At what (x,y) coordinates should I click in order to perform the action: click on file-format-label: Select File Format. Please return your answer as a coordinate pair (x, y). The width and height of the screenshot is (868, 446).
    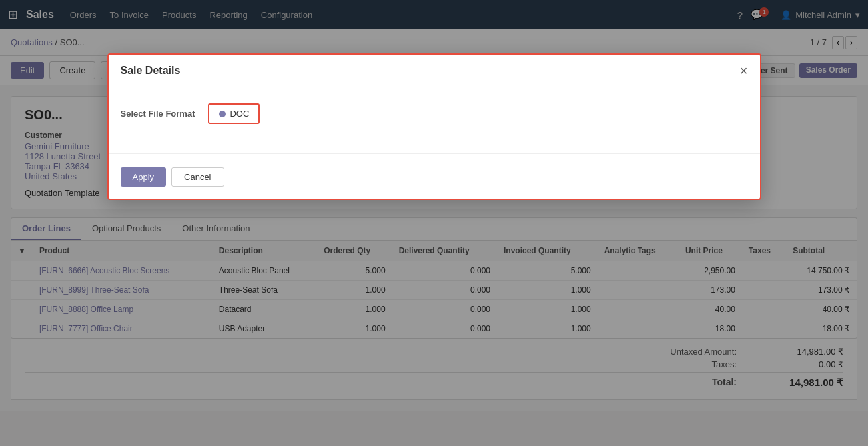
    Looking at the image, I should click on (158, 113).